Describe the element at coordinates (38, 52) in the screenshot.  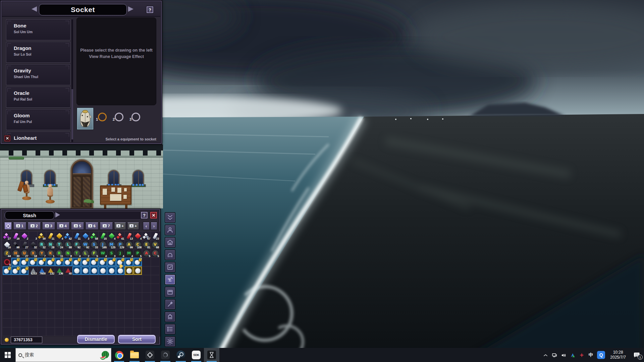
I see `socket-list-item: DragonSur Lo Sol` at that location.